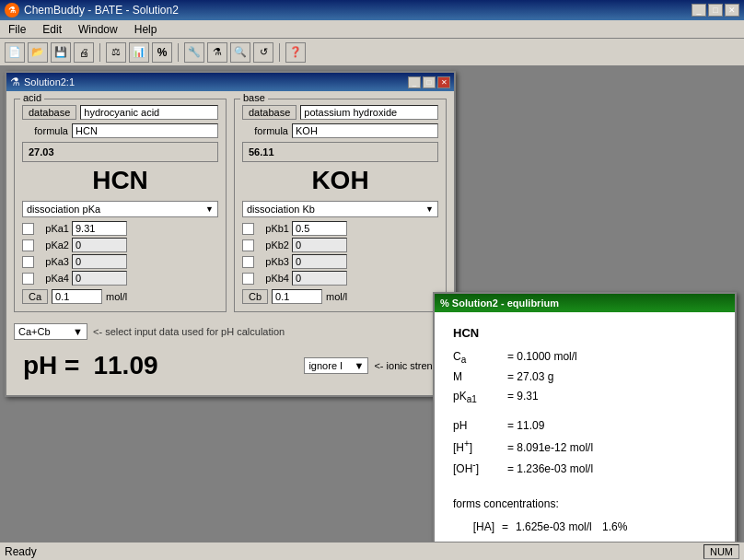  Describe the element at coordinates (273, 245) in the screenshot. I see `base-pKb2-label: pKb2` at that location.